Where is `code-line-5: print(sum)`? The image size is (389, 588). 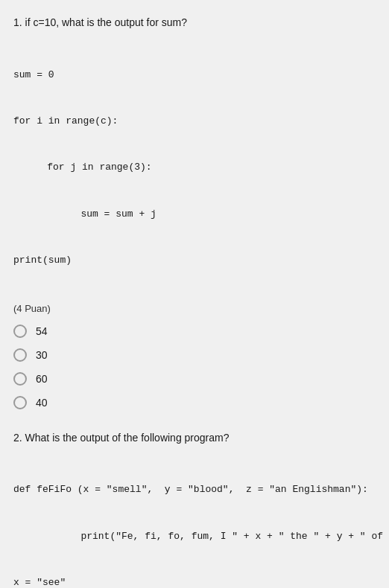 code-line-5: print(sum) is located at coordinates (194, 261).